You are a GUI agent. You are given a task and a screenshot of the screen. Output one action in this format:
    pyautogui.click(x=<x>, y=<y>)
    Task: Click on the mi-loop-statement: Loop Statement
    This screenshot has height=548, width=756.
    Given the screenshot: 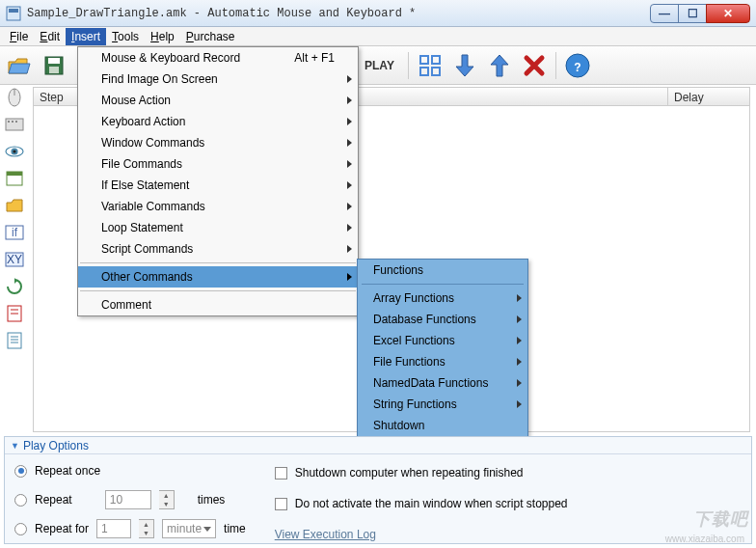 What is the action you would take?
    pyautogui.click(x=218, y=228)
    